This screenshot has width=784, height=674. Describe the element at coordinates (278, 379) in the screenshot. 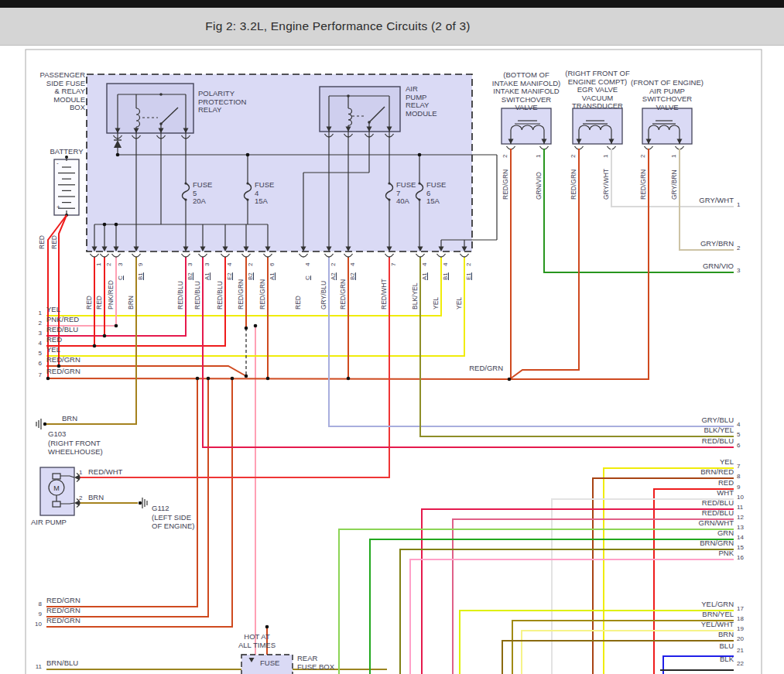

I see `wire-red_grn` at that location.